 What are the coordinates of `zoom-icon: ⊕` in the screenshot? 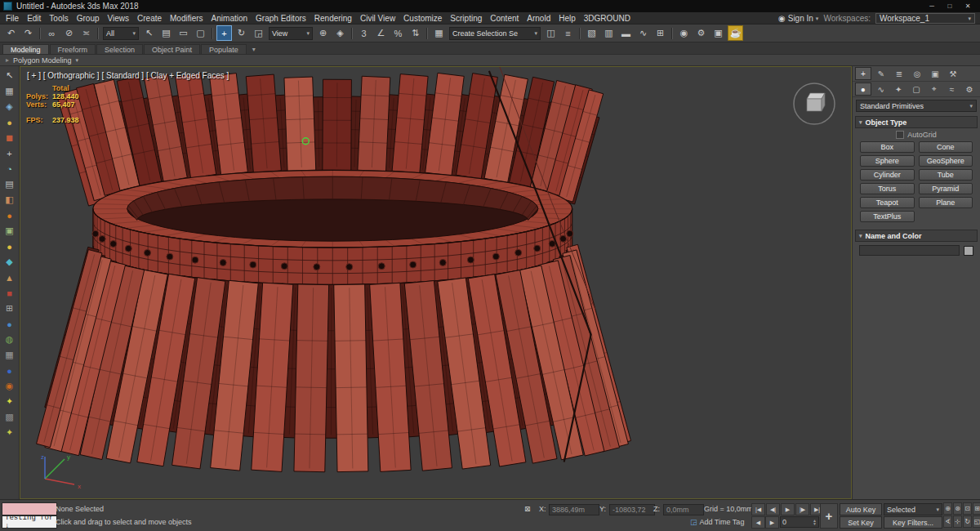 It's located at (947, 508).